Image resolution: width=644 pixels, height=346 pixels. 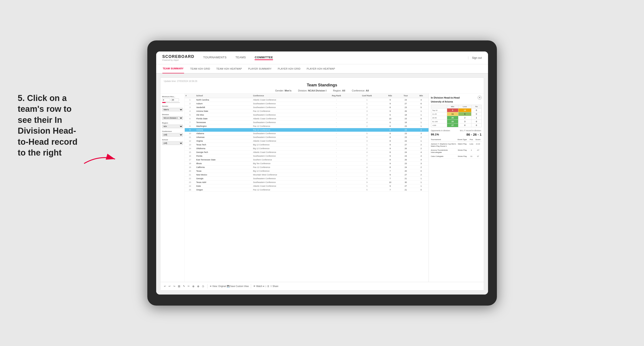 I want to click on table-row: 24DukeAtlantic Coast Conference-59271, so click(x=306, y=186).